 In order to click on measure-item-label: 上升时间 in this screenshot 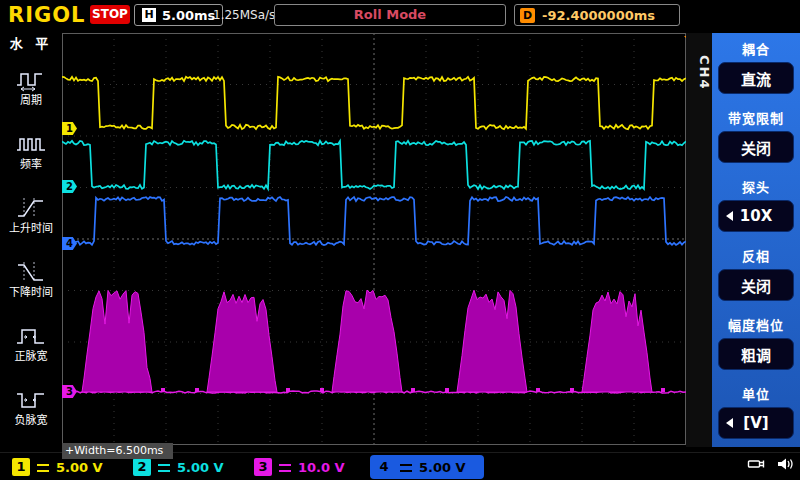, I will do `click(31, 229)`.